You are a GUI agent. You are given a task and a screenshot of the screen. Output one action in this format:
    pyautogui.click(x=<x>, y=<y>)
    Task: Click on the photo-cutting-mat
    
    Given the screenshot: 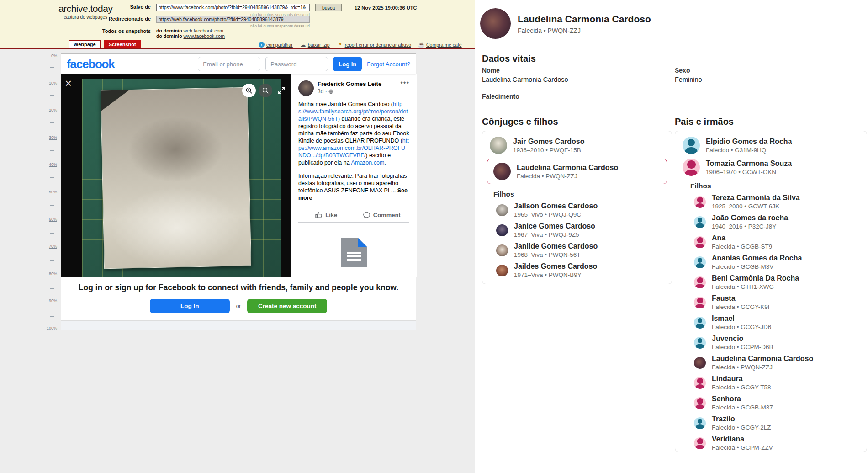 What is the action you would take?
    pyautogui.click(x=182, y=178)
    